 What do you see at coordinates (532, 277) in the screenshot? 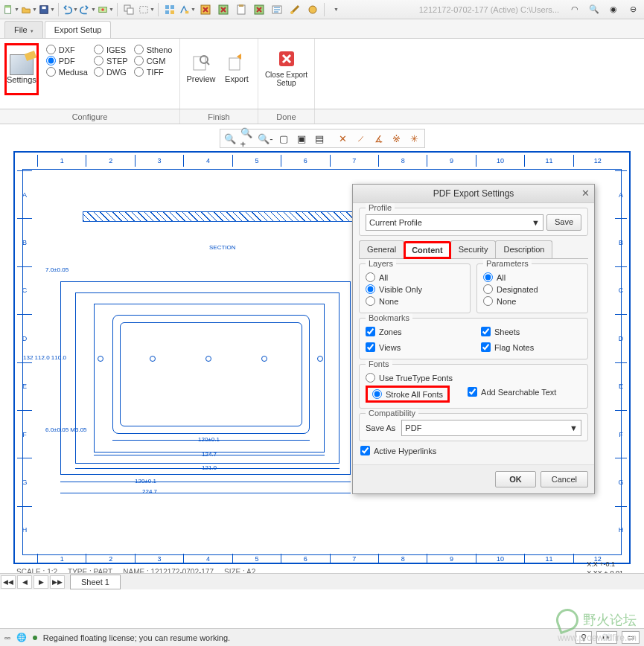
I see `params-all: All` at bounding box center [532, 277].